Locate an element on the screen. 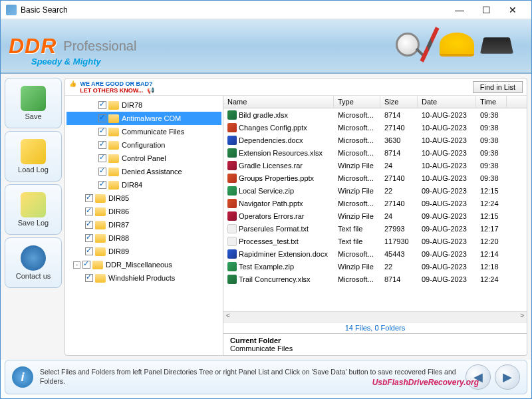 The height and width of the screenshot is (399, 532). tree-item: Control Panel is located at coordinates (144, 158).